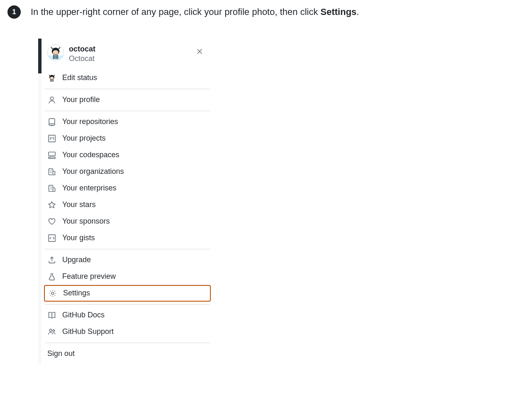 Image resolution: width=532 pixels, height=419 pixels. What do you see at coordinates (52, 315) in the screenshot?
I see `book-icon` at bounding box center [52, 315].